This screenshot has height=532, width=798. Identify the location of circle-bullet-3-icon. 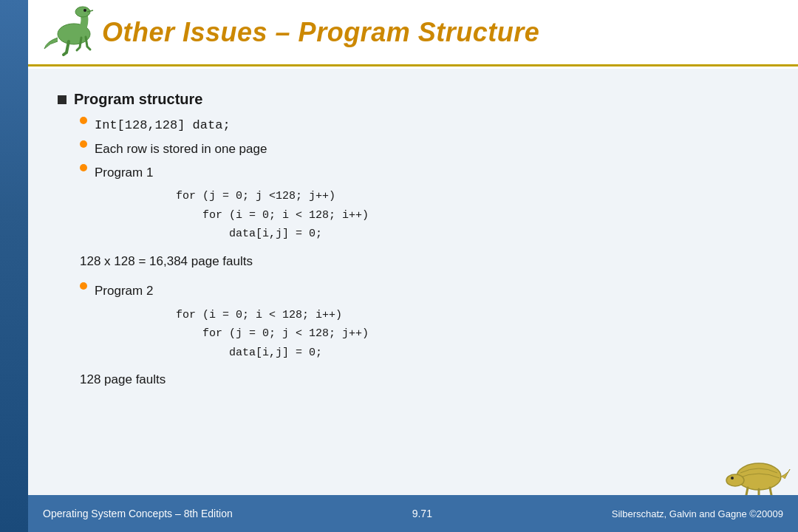
(83, 168).